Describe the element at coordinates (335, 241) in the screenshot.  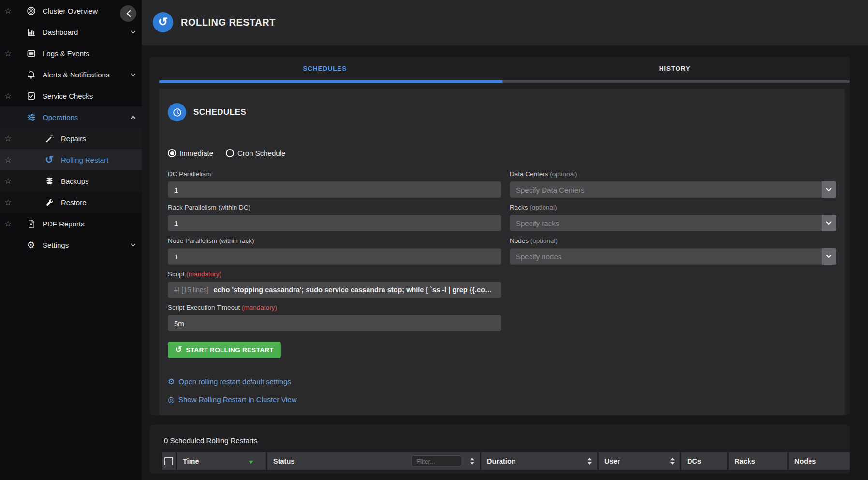
I see `field-label: Node Parallelism (within rack)` at that location.